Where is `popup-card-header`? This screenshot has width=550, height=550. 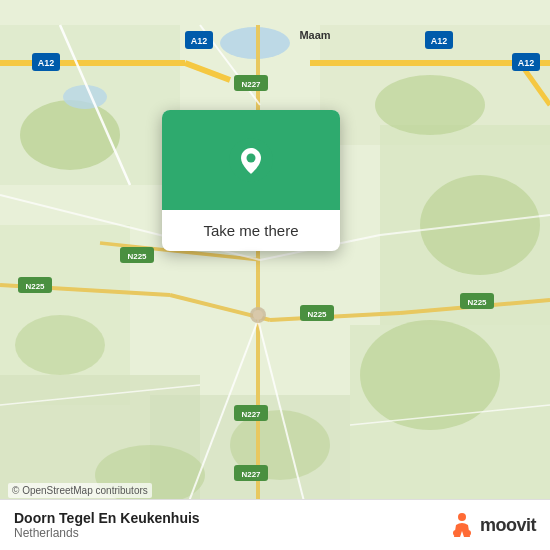
popup-card-header is located at coordinates (251, 160).